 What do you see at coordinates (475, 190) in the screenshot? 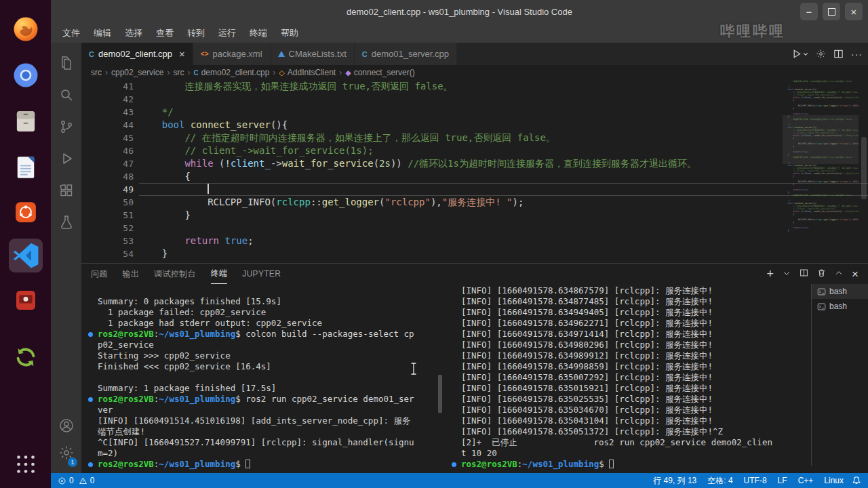
I see `code-line-49: 49` at bounding box center [475, 190].